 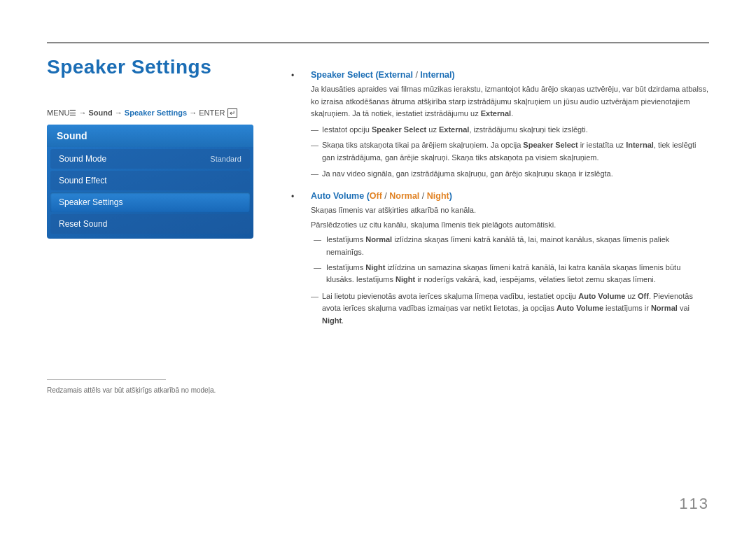 I want to click on sound-panel: Sound Sound Mode Standard Sound Effect S…, so click(x=150, y=182).